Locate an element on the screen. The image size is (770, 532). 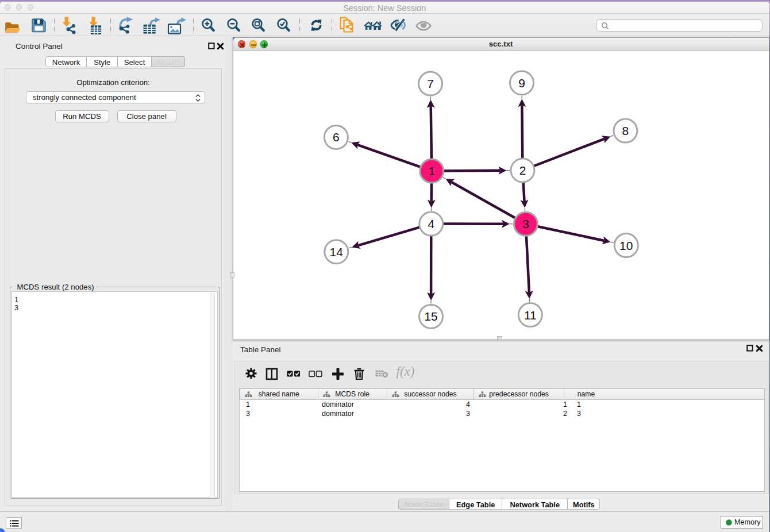
svg-text: 2 is located at coordinates (522, 170).